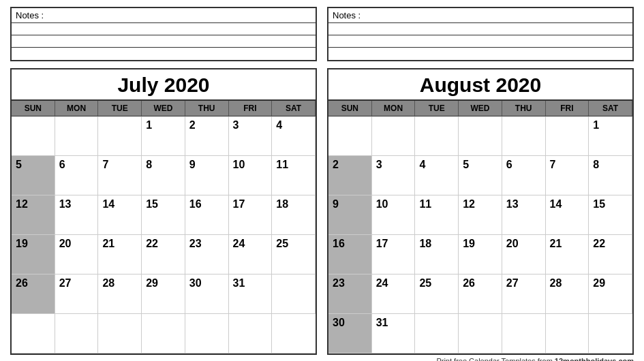 This screenshot has height=361, width=644. What do you see at coordinates (480, 29) in the screenshot?
I see `notes-right-line1` at bounding box center [480, 29].